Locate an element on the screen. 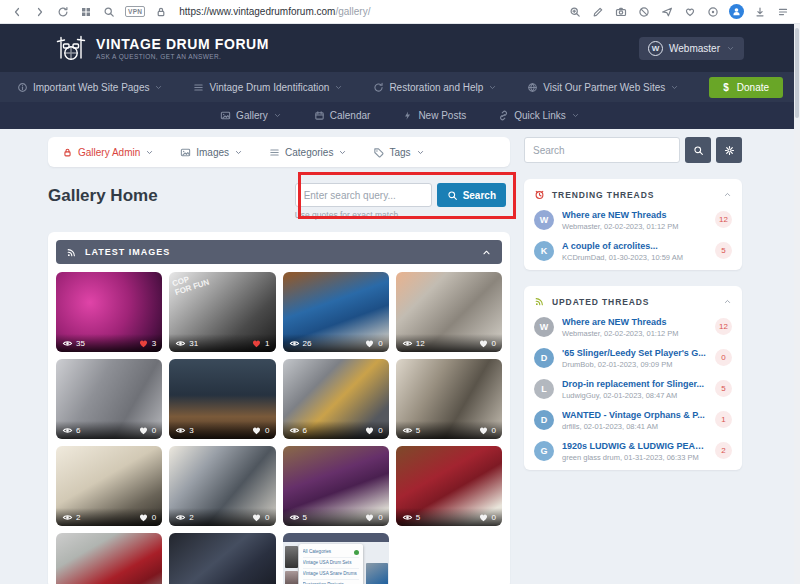  nav-item: Restoration and Help is located at coordinates (435, 88).